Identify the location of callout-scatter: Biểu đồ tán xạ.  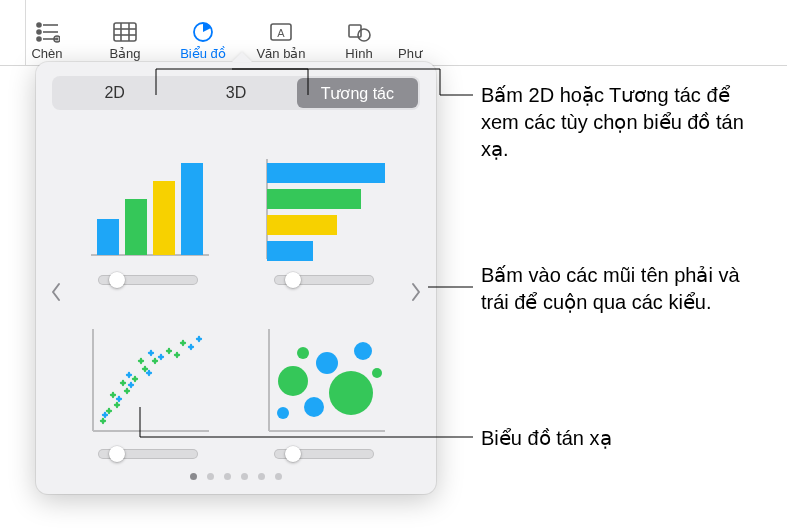
(626, 438).